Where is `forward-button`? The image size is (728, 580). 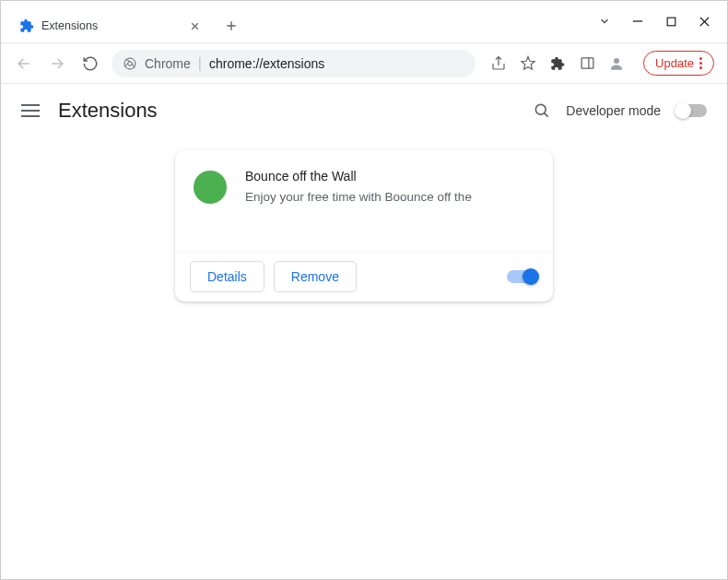 forward-button is located at coordinates (57, 64).